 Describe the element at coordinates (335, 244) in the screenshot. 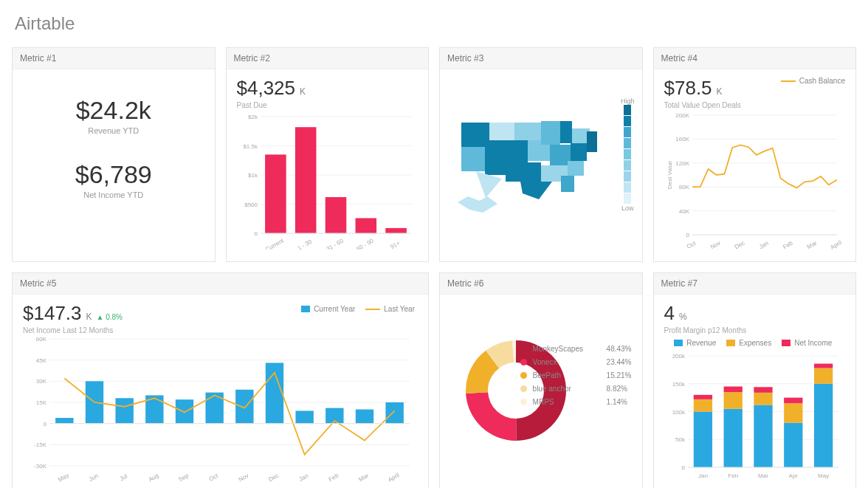

I see `svg-text: 31 - 60` at that location.